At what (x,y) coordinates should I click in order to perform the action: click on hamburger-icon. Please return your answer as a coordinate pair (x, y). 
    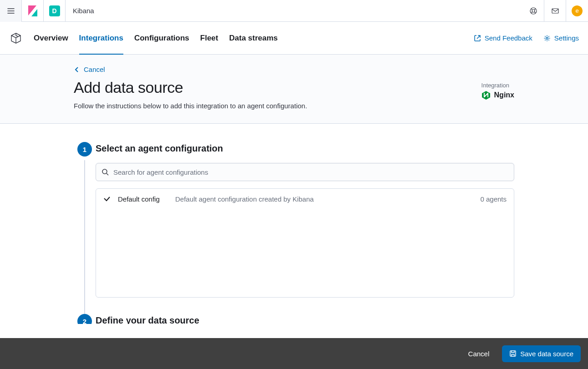
    Looking at the image, I should click on (11, 11).